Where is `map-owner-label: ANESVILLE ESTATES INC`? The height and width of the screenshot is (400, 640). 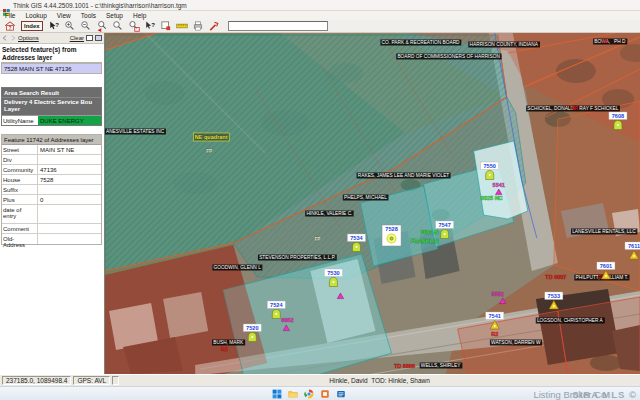 map-owner-label: ANESVILLE ESTATES INC is located at coordinates (136, 132).